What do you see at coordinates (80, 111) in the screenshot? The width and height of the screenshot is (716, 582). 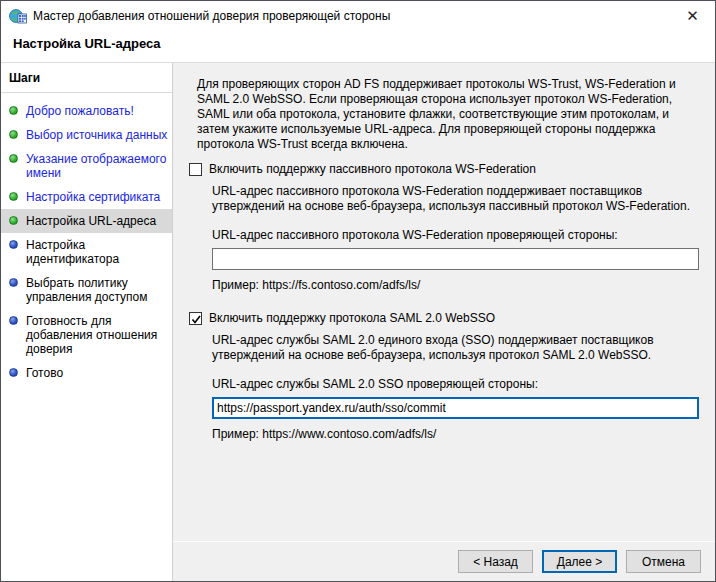 I see `step-label: Добро пожаловать!` at bounding box center [80, 111].